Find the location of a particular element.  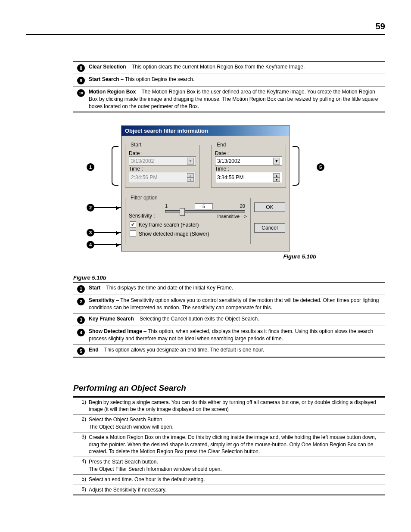

marker-10: 10 is located at coordinates (81, 93).